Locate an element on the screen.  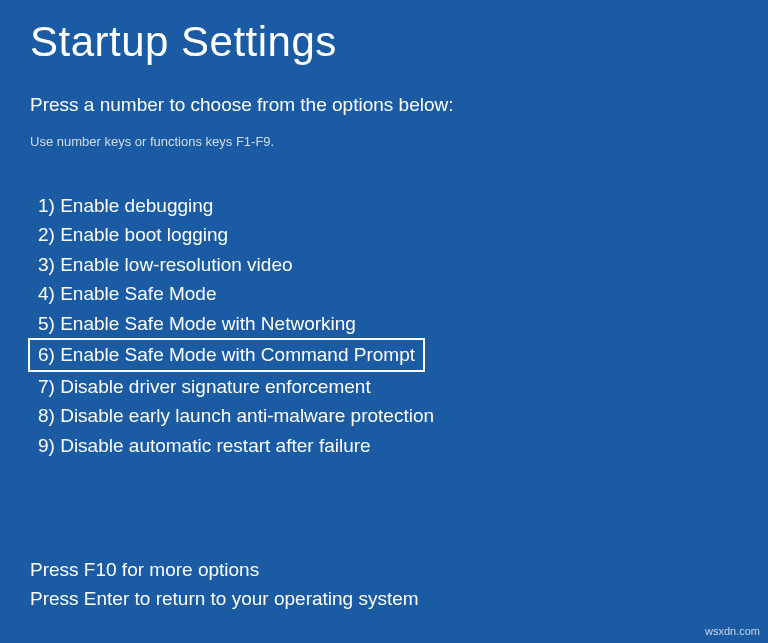
return-hint: Press Enter to return to your operating … is located at coordinates (224, 600).